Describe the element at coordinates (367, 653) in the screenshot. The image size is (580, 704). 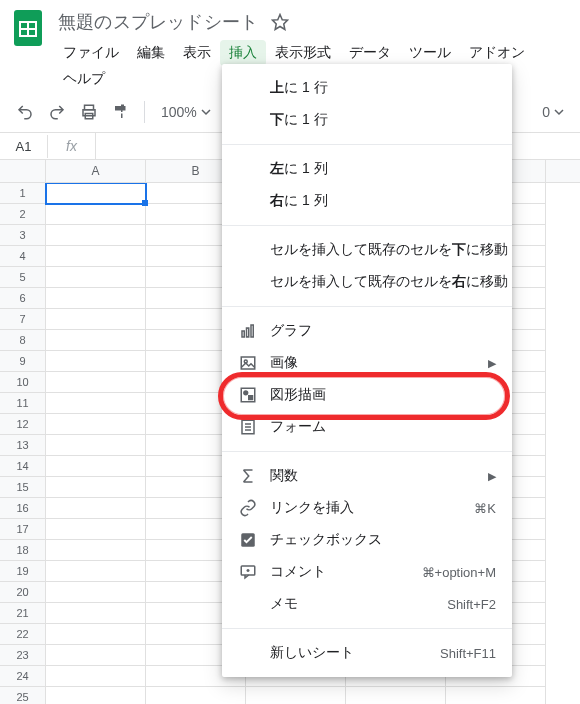
I see `menu-item: 新しいシートShift+F11` at that location.